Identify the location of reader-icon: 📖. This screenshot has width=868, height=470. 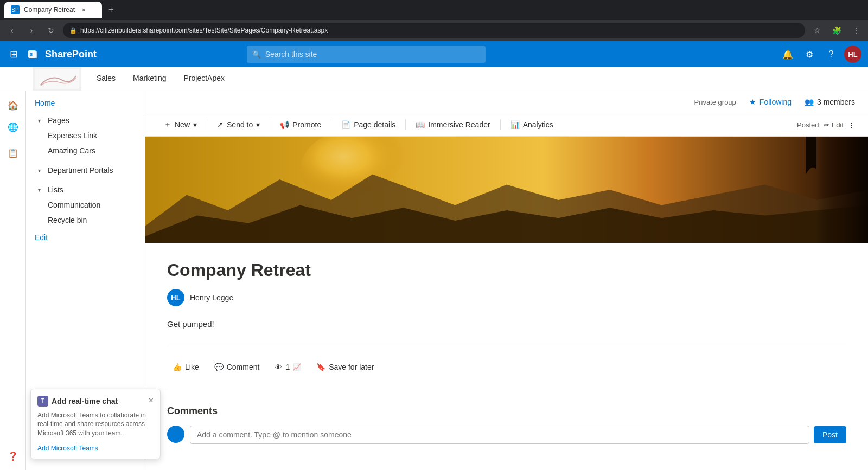
(420, 125).